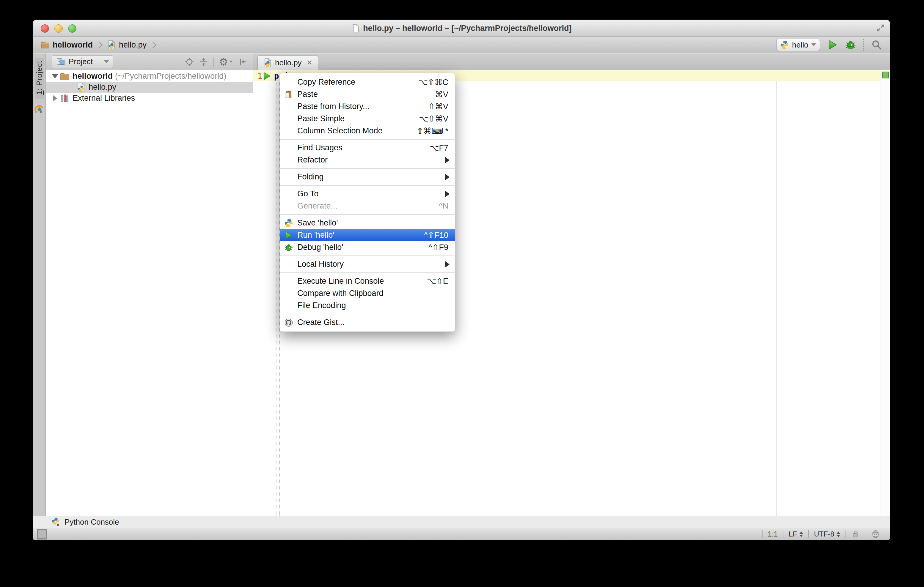 This screenshot has height=587, width=924. What do you see at coordinates (368, 148) in the screenshot?
I see `menu-item-find-usages: Find Usages⌥F7` at bounding box center [368, 148].